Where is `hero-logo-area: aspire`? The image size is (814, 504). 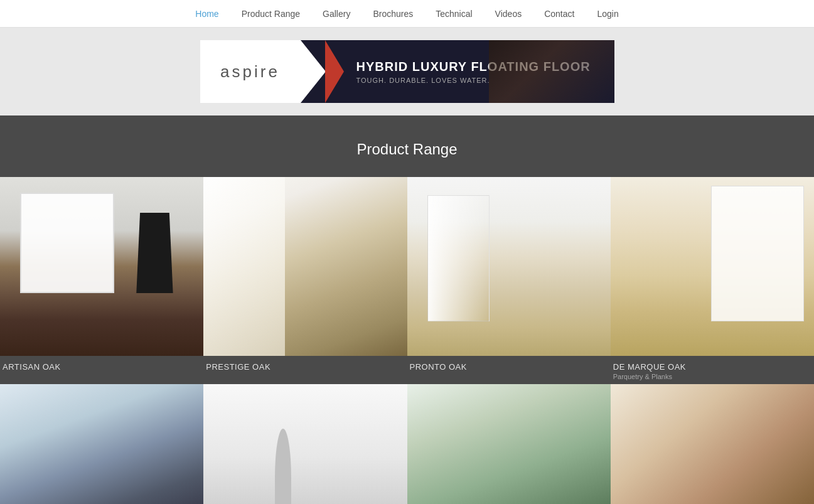
hero-logo-area: aspire is located at coordinates (250, 72).